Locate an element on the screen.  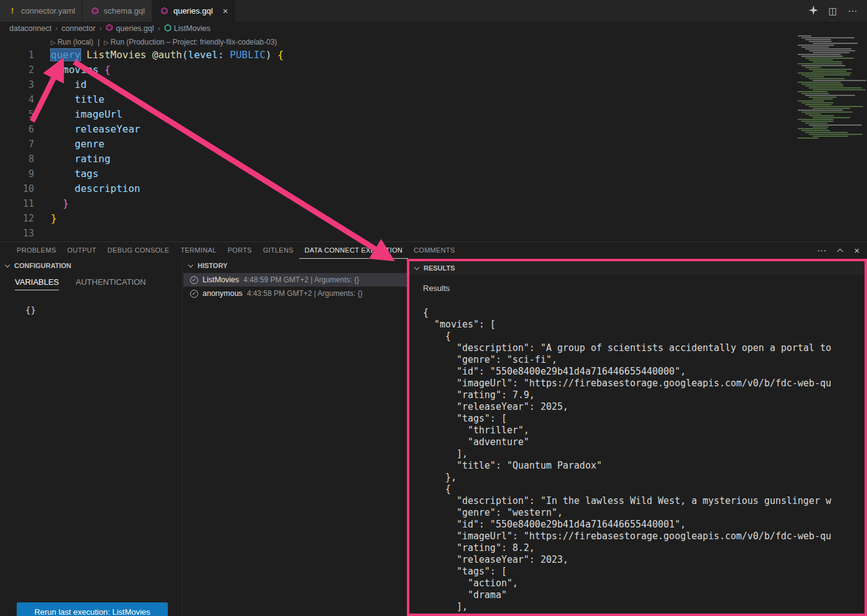
results-json-line: "drama" is located at coordinates (644, 596).